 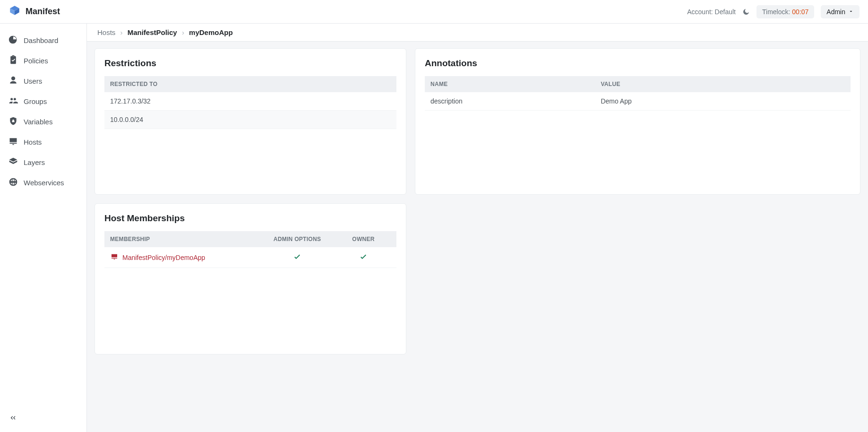 What do you see at coordinates (13, 60) in the screenshot?
I see `clipboard-check-icon` at bounding box center [13, 60].